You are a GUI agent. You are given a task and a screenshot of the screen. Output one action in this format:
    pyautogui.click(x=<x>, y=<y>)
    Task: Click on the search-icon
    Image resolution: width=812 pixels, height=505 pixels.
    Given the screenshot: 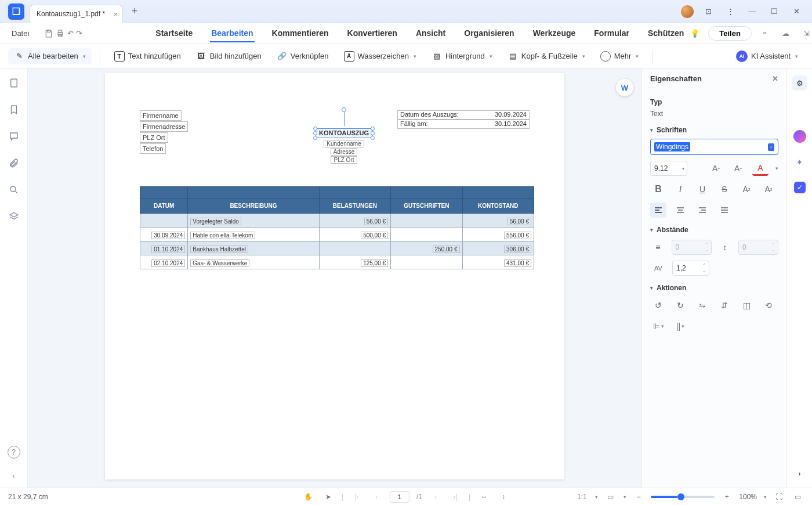 What is the action you would take?
    pyautogui.click(x=14, y=190)
    